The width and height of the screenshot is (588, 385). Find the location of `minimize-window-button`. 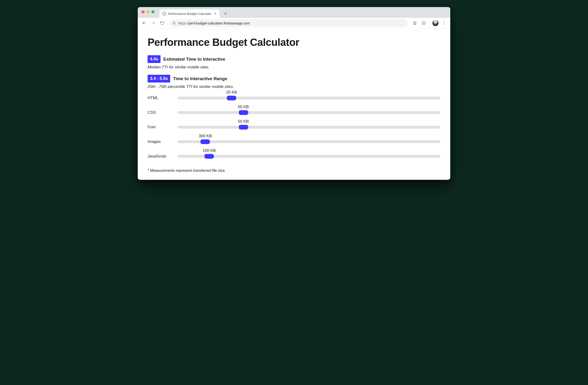

minimize-window-button is located at coordinates (148, 12).